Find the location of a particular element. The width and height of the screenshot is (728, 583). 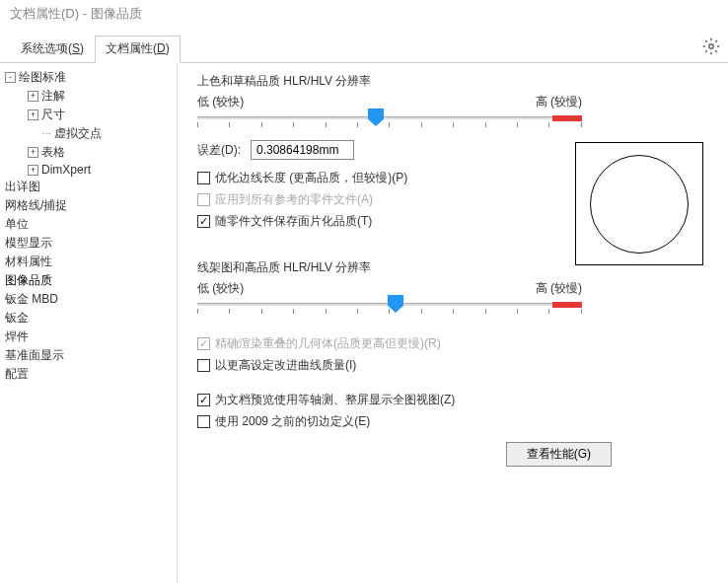

tree-label: 尺寸 is located at coordinates (53, 114).